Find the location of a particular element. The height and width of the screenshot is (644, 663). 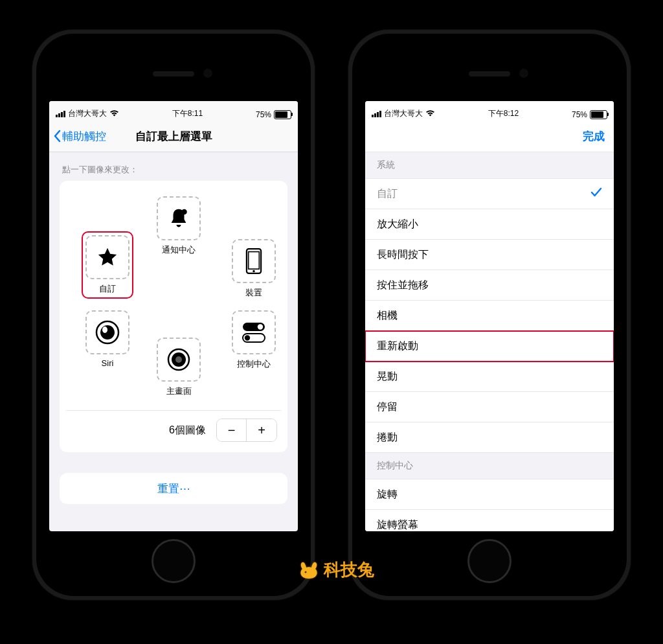

section-hint: 點一下圖像來更改： is located at coordinates (174, 167).